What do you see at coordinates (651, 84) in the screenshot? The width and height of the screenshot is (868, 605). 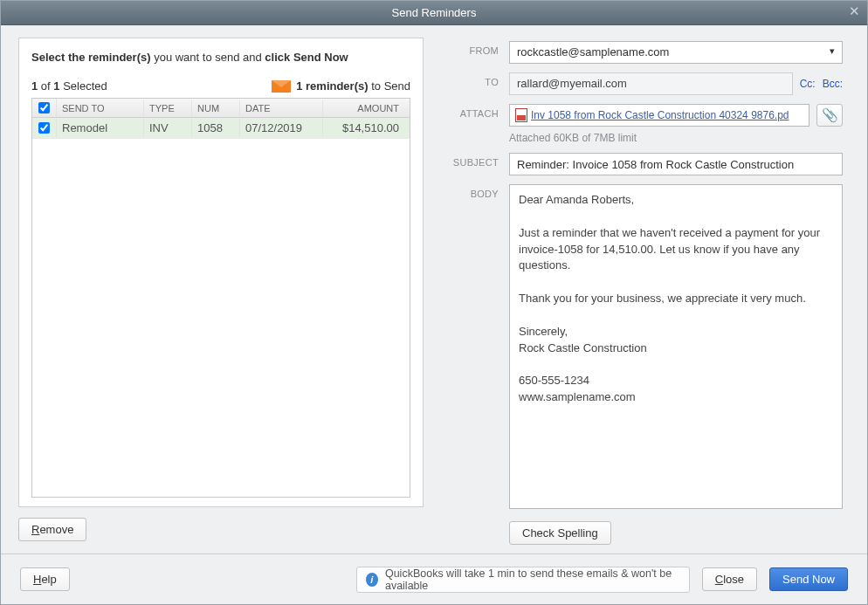 I see `to-input: rallard@myemail.com` at bounding box center [651, 84].